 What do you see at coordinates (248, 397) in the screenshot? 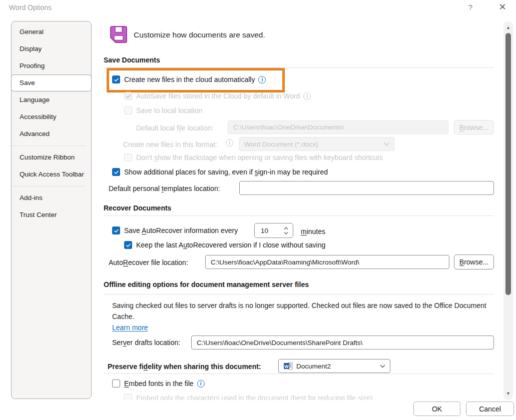
I see `embed-chars-row: Embed only the characters used in the do…` at bounding box center [248, 397].